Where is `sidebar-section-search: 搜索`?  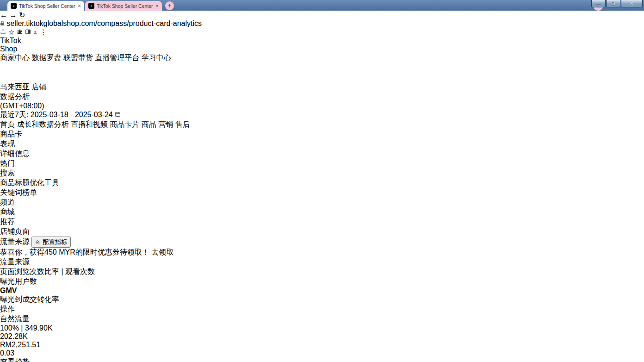
sidebar-section-search: 搜索 is located at coordinates (322, 173).